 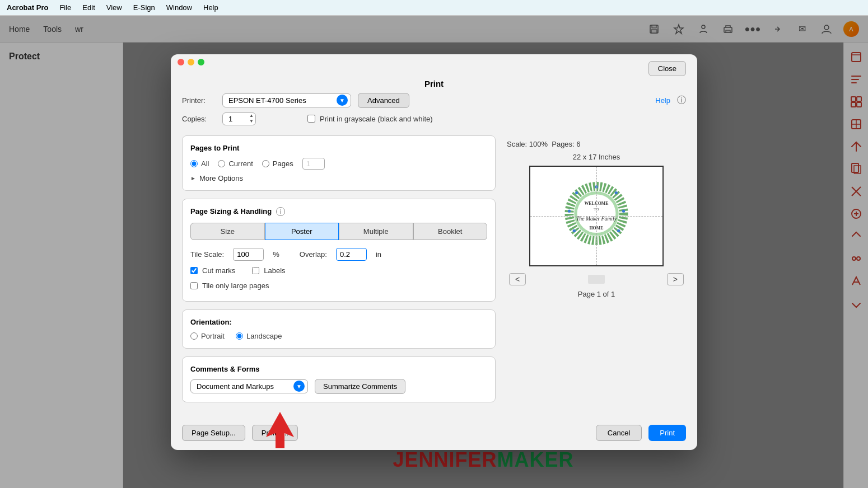 What do you see at coordinates (240, 336) in the screenshot?
I see `landscape-radio` at bounding box center [240, 336].